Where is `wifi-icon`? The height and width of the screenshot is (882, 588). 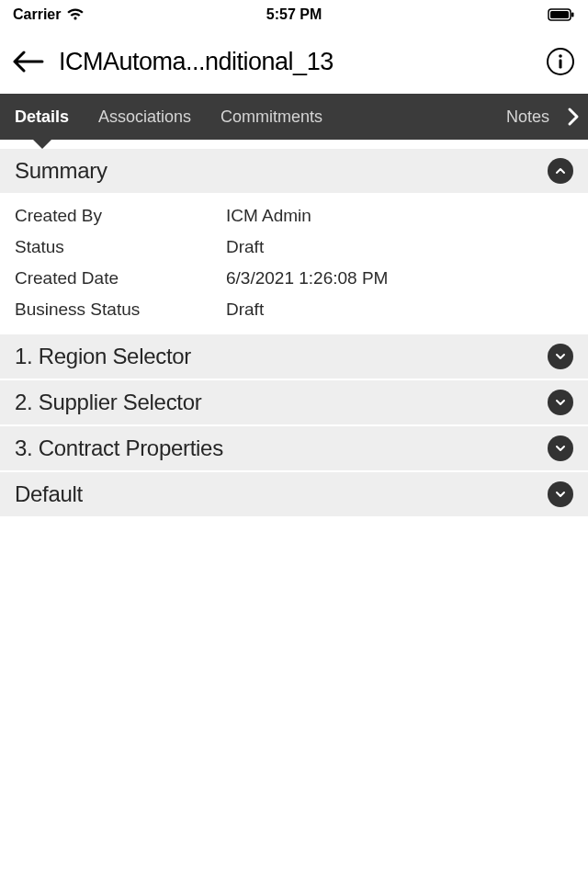 wifi-icon is located at coordinates (75, 15).